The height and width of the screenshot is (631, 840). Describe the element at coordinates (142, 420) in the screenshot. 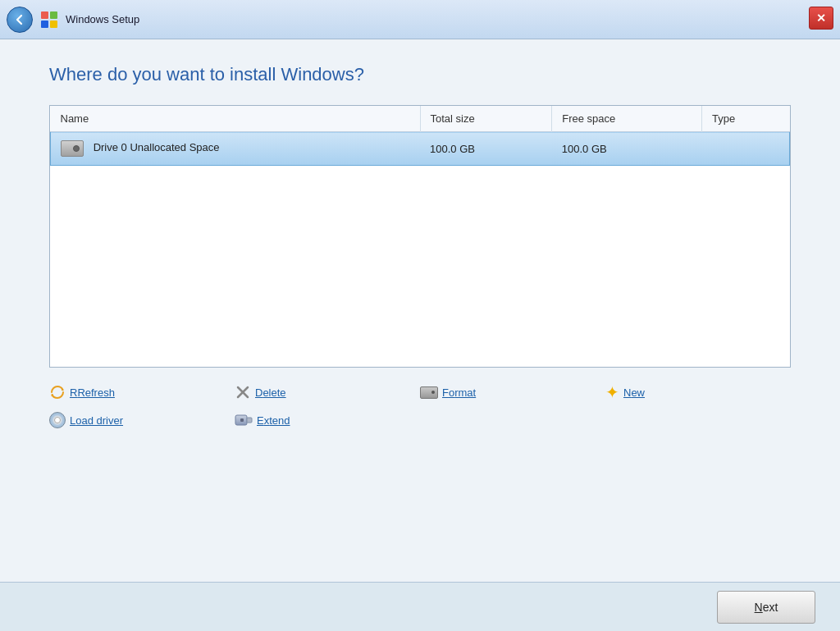

I see `load-driver-action: Load driver` at that location.